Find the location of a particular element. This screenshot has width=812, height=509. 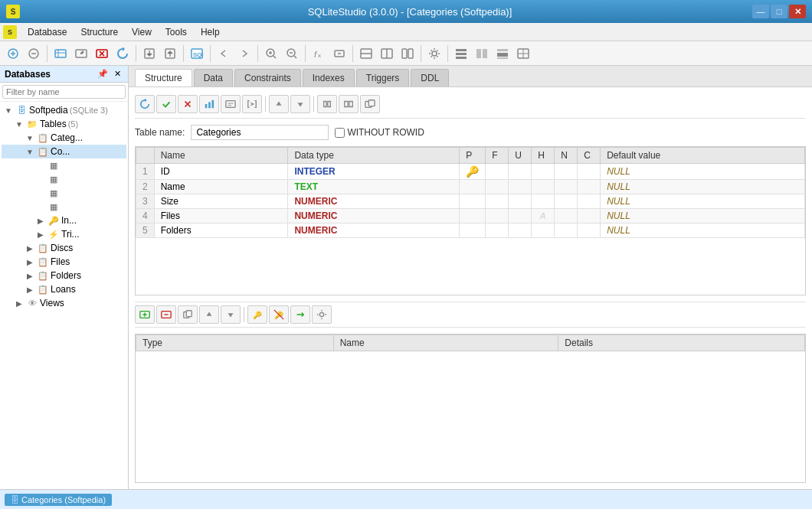

tb-connect-btn is located at coordinates (13, 54).